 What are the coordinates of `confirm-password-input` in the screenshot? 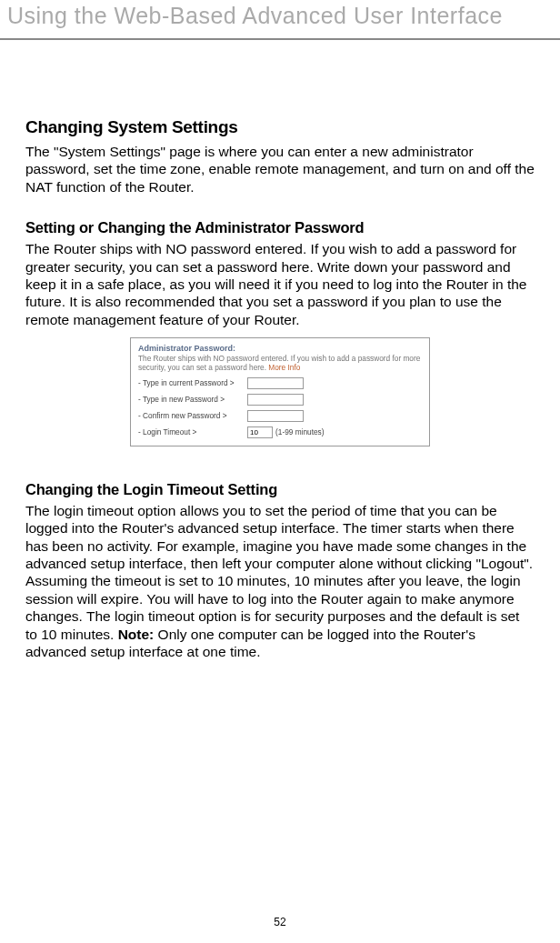 It's located at (275, 416).